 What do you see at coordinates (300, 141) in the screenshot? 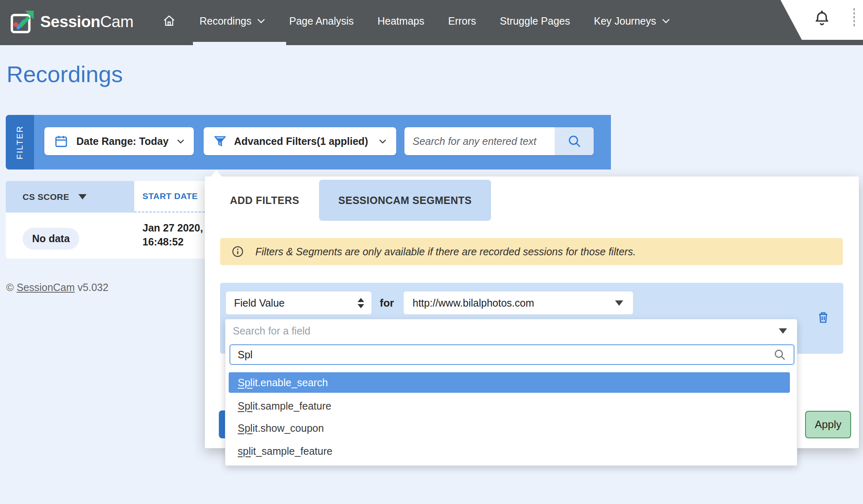
I see `advanced-filters-button: Advanced Filters(1 applied)` at bounding box center [300, 141].